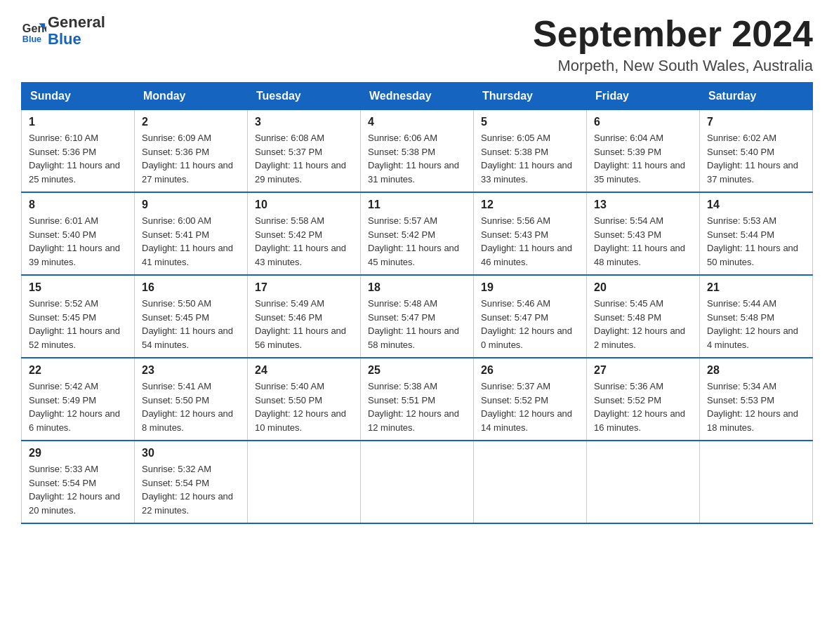 Image resolution: width=834 pixels, height=644 pixels. What do you see at coordinates (78, 370) in the screenshot?
I see `day-number: 22` at bounding box center [78, 370].